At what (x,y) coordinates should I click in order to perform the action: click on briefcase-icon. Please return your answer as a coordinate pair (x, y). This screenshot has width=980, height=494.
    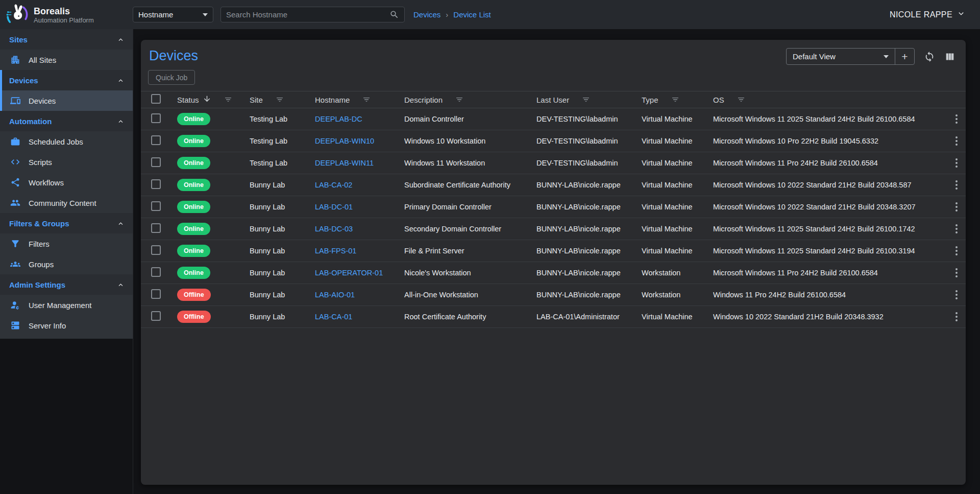
    Looking at the image, I should click on (15, 142).